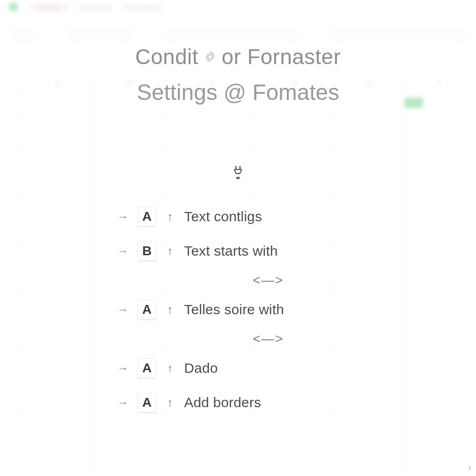 Image resolution: width=476 pixels, height=476 pixels. I want to click on rule-row: → A ↑ Add borders, so click(238, 403).